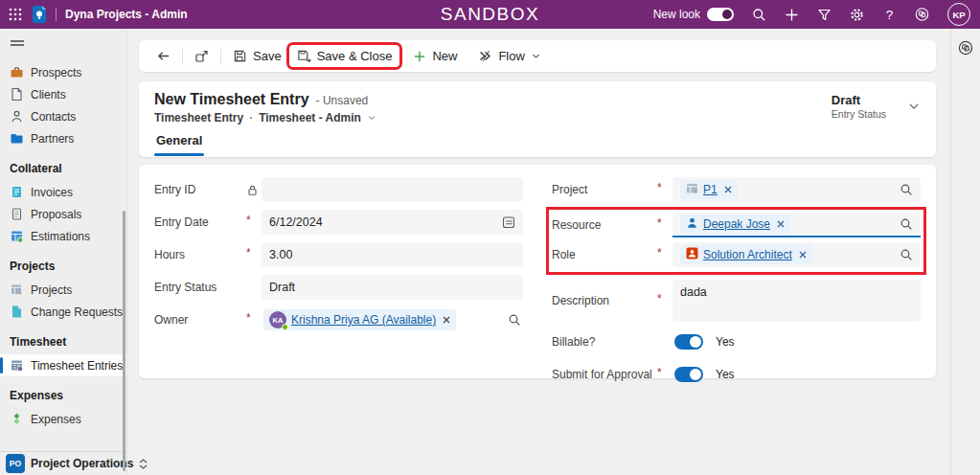  I want to click on sidebar-item-expenses: Expenses, so click(63, 419).